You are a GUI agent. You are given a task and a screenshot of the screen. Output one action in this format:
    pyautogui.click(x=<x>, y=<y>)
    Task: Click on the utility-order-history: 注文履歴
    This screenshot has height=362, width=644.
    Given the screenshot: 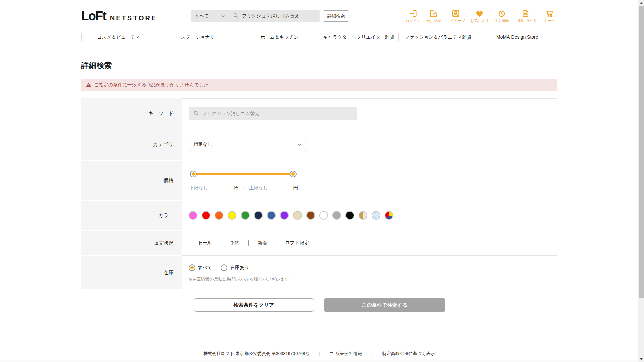 What is the action you would take?
    pyautogui.click(x=501, y=16)
    